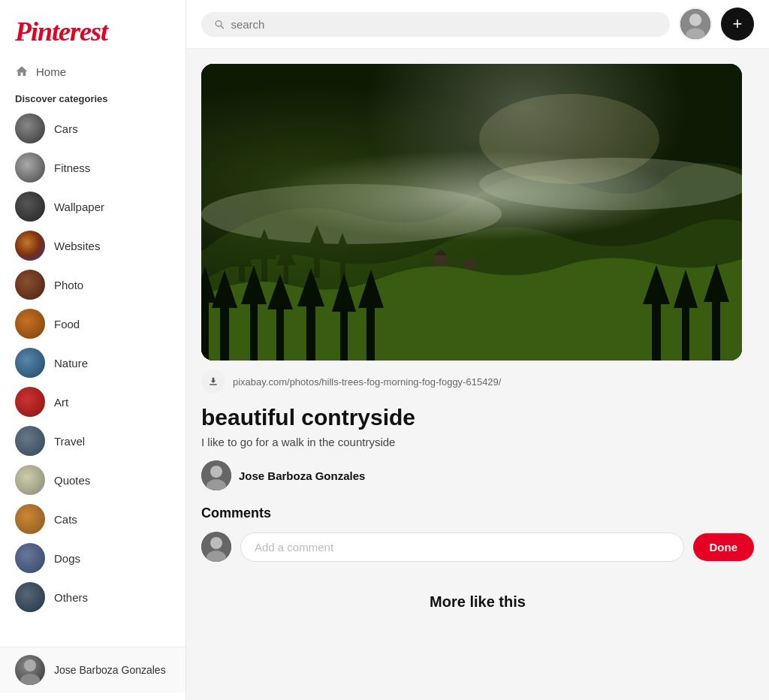 This screenshot has height=700, width=769. I want to click on category-avatar-cars, so click(30, 128).